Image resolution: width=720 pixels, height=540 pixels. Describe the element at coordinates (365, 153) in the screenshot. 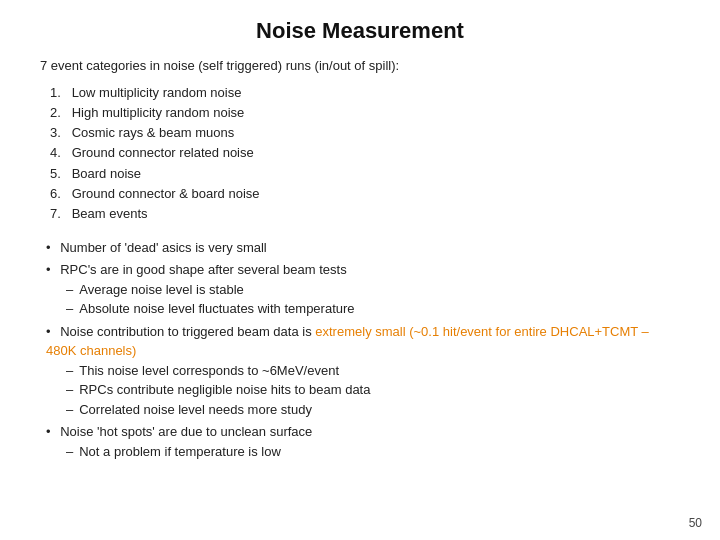

I see `list-item: 4. Ground connector related noise` at that location.